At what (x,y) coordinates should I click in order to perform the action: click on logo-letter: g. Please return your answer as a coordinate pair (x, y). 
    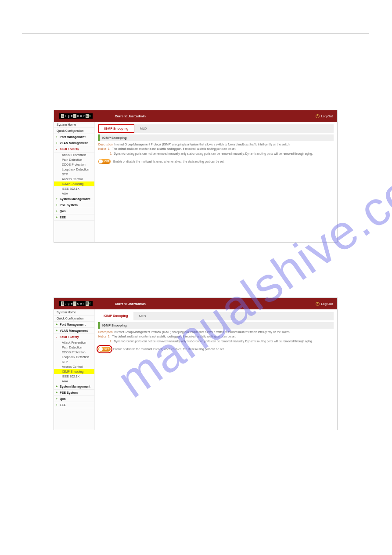
    Looking at the image, I should click on (68, 304).